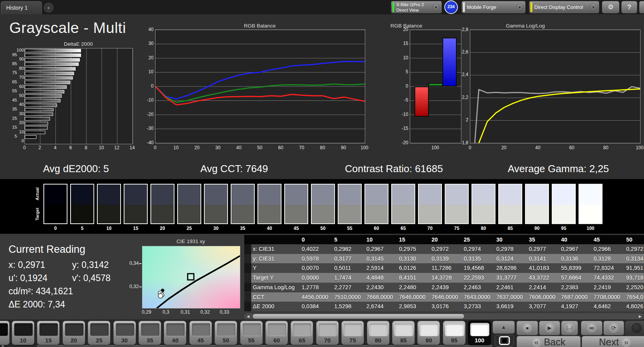 The image size is (644, 347). I want to click on column-header: 40, so click(564, 240).